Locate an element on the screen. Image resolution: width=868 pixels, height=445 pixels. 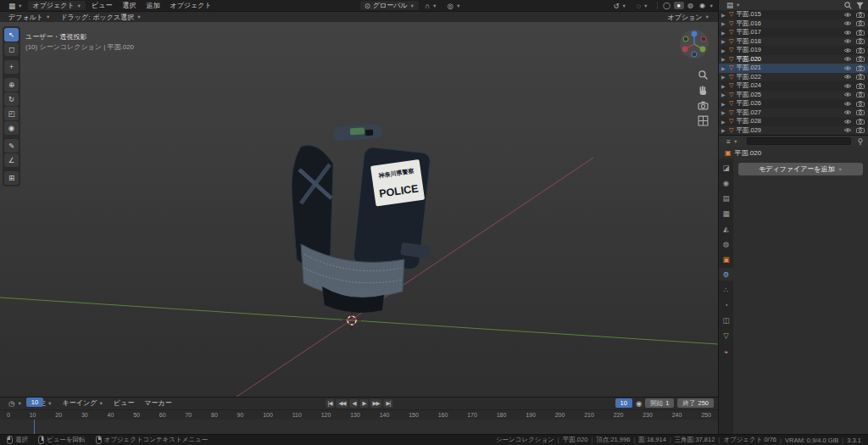
current-frame-field: 10 is located at coordinates (624, 403).